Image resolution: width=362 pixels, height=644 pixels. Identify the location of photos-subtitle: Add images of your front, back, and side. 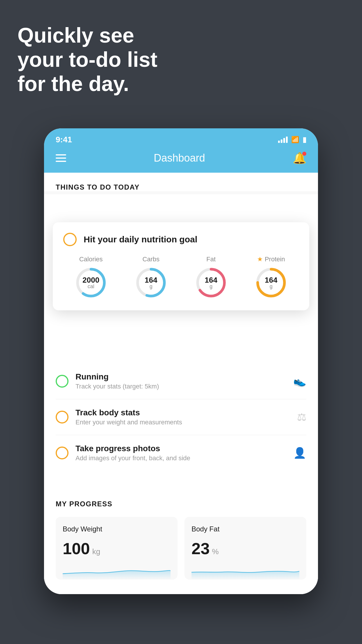
(181, 458).